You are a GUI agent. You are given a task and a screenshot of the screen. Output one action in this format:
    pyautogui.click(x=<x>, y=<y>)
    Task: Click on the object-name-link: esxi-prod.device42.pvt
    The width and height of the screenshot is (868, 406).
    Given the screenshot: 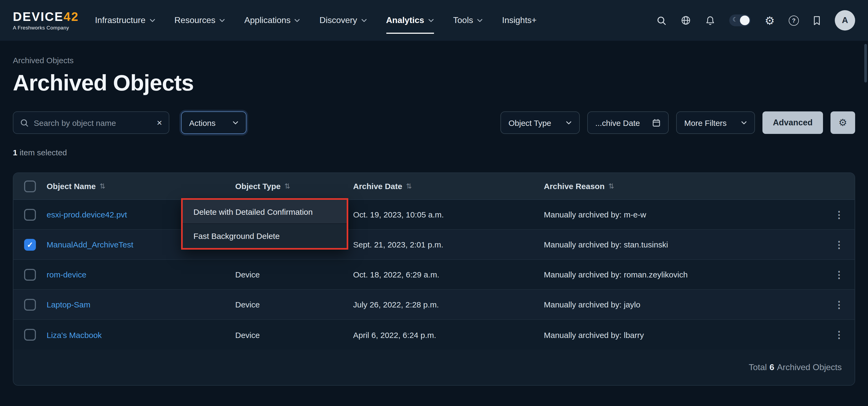 What is the action you would take?
    pyautogui.click(x=87, y=214)
    